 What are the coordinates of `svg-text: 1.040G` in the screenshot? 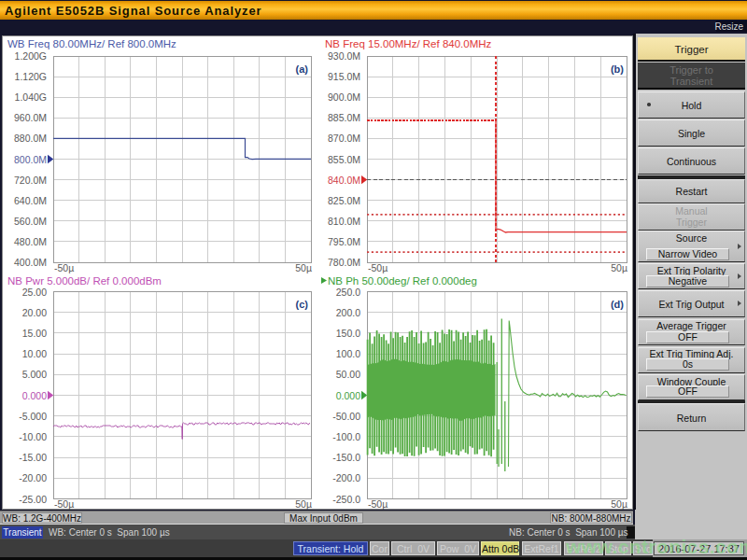 It's located at (31, 97).